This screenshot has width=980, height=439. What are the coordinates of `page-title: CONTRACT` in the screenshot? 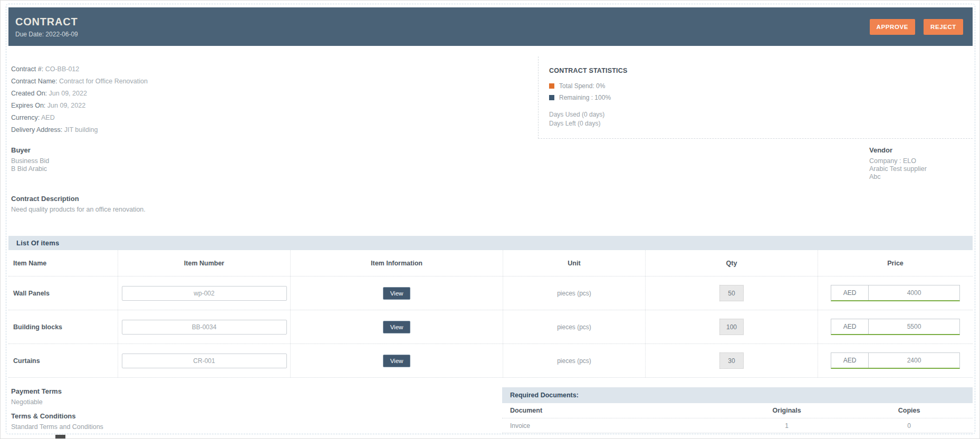 It's located at (46, 22).